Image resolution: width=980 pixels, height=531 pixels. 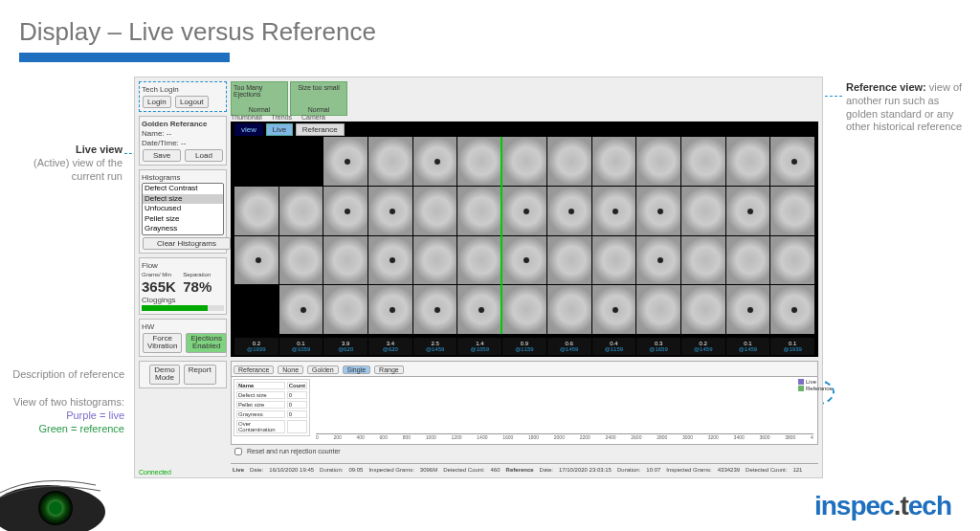 What do you see at coordinates (66, 415) in the screenshot?
I see `callout-histograms: View of two histograms: Purple = live Gr…` at bounding box center [66, 415].